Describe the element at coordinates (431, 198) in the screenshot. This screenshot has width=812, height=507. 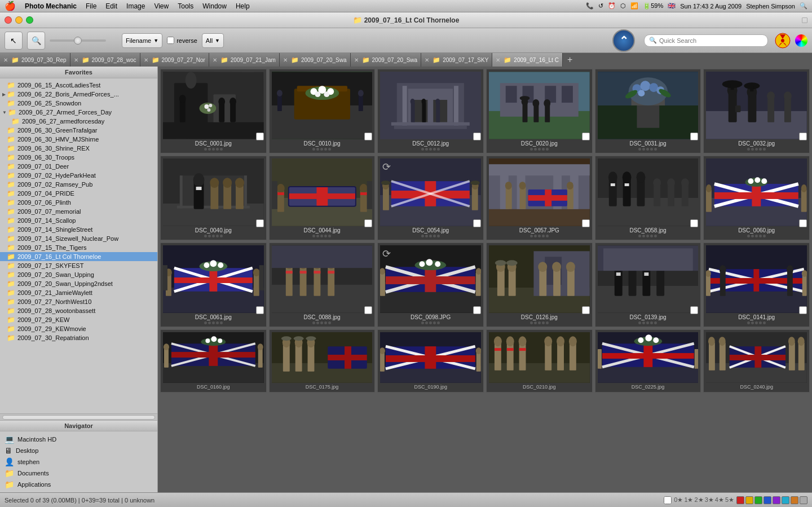
I see `photo-cell-8: ⟳ DSC_0054.jpg` at that location.